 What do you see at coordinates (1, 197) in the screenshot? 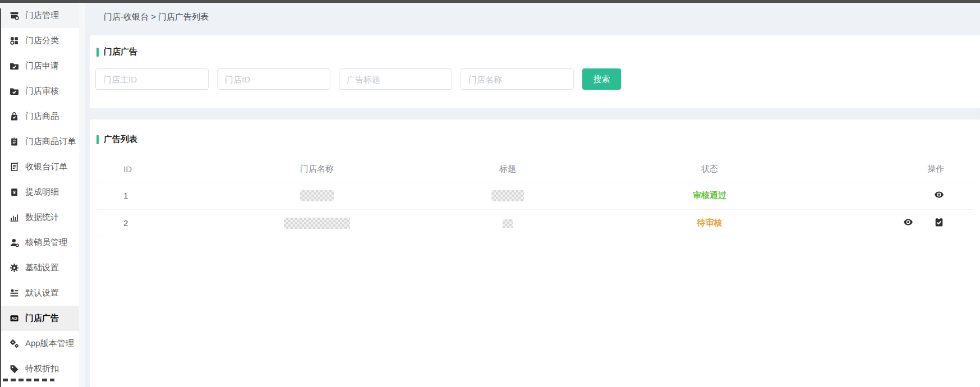
I see `window-left-edge` at bounding box center [1, 197].